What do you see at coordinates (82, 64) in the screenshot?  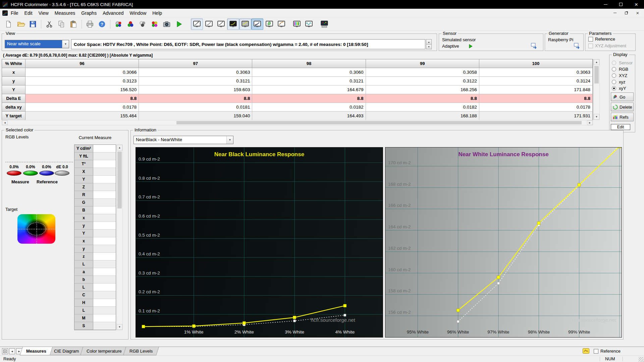 I see `column-header: 96` at bounding box center [82, 64].